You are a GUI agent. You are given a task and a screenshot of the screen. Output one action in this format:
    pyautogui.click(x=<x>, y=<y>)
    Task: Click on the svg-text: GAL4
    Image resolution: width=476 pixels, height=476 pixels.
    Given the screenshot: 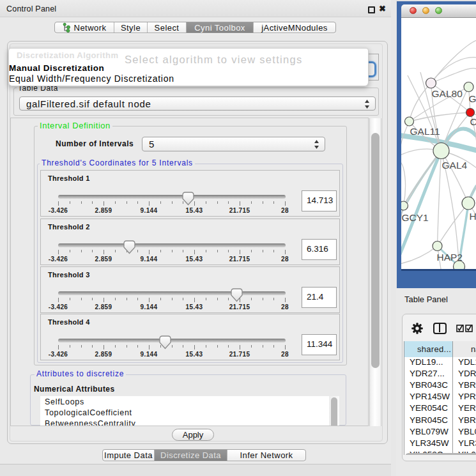 What is the action you would take?
    pyautogui.click(x=455, y=165)
    